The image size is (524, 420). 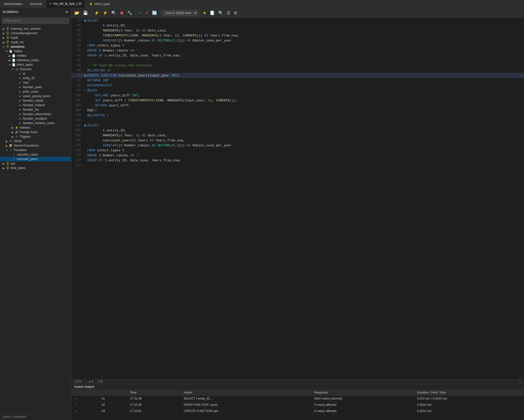 What do you see at coordinates (305, 95) in the screenshot?
I see `line-text: DECLARE years_diff INT;` at bounding box center [305, 95].